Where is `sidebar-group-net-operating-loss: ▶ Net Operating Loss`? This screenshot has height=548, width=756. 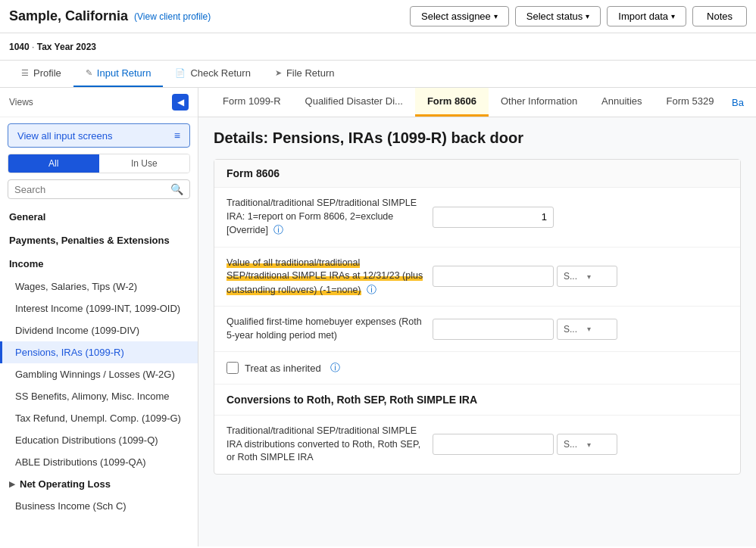 sidebar-group-net-operating-loss: ▶ Net Operating Loss is located at coordinates (98, 484).